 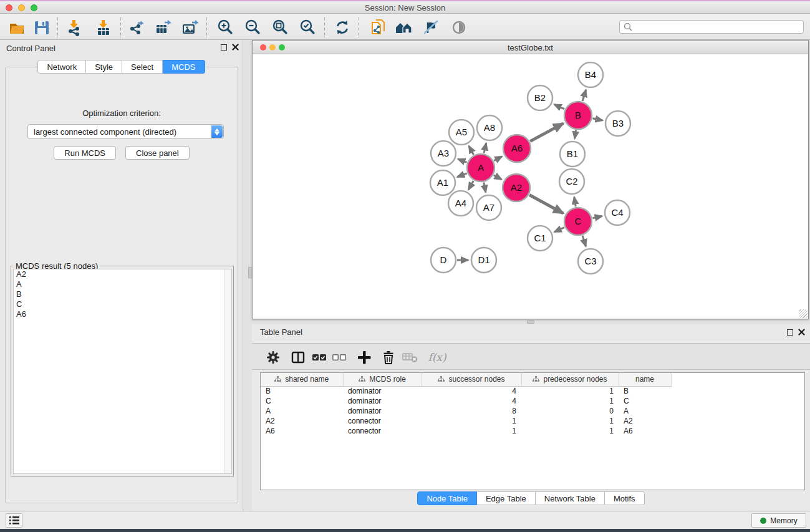 I want to click on column-header-name: name, so click(x=645, y=379).